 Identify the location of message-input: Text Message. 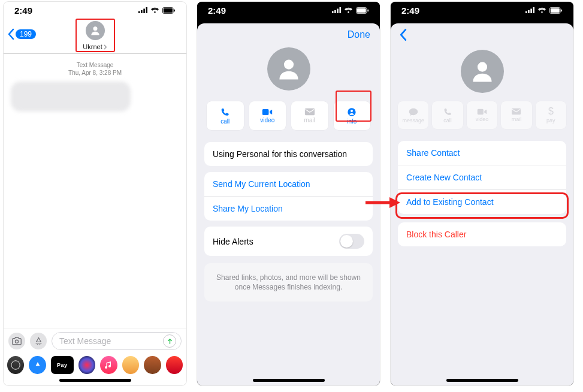
(116, 341).